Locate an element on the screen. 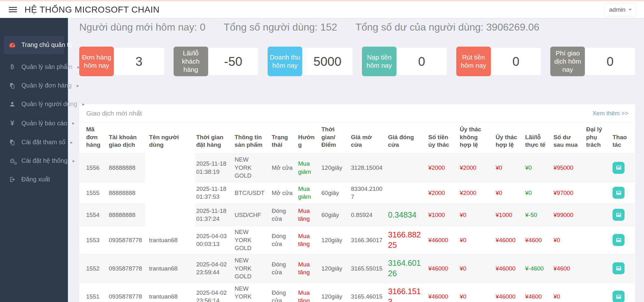  sidebar-item-label: Quản lý báo cáo is located at coordinates (44, 123).